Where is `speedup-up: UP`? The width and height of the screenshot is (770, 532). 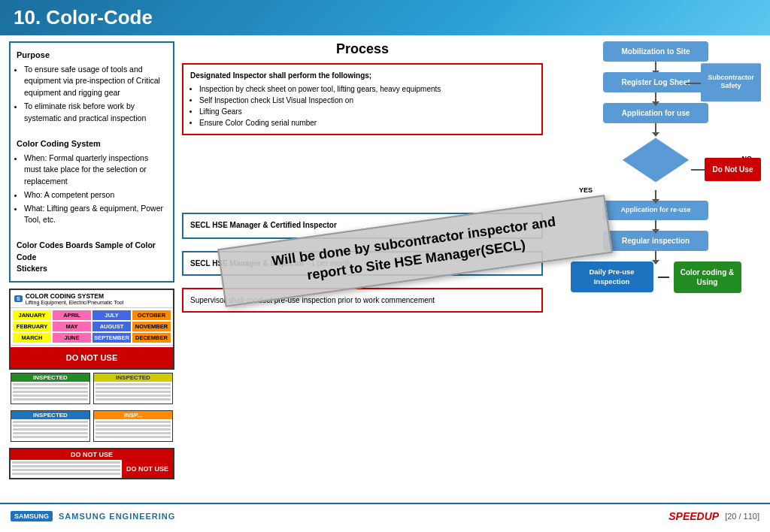 speedup-up: UP is located at coordinates (711, 516).